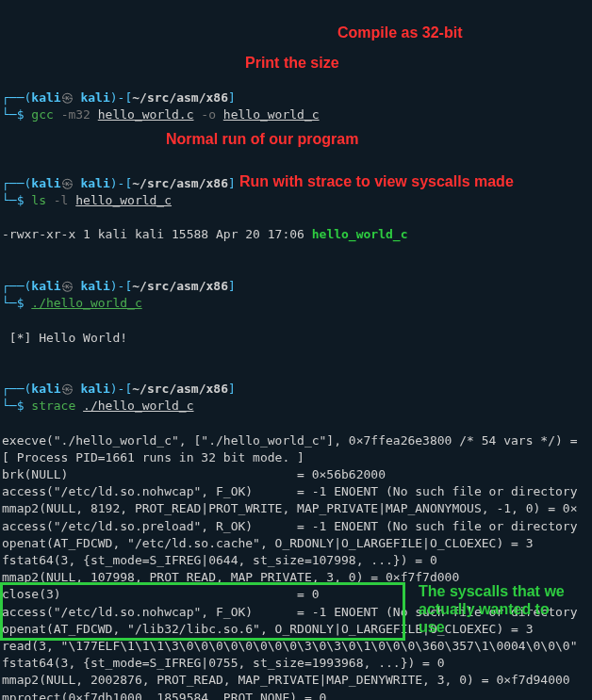 The image size is (592, 700). I want to click on cmd-line-strace: └─$ strace ./hello_world_c, so click(98, 405).